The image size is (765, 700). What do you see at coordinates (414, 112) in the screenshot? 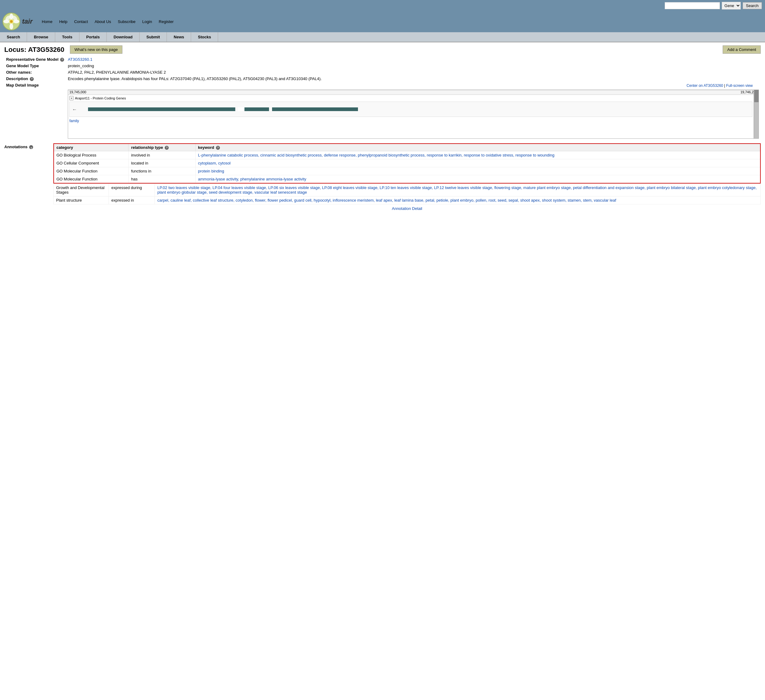
I see `map-detail-cell: Center on AT3G53260 | Full-screen view 1…` at bounding box center [414, 112].